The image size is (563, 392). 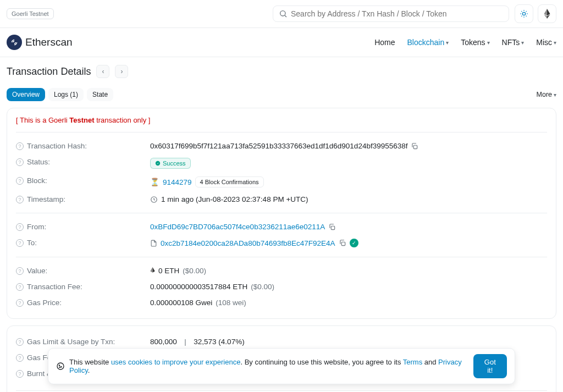 What do you see at coordinates (103, 71) in the screenshot?
I see `prev-txn-button: ‹` at bounding box center [103, 71].